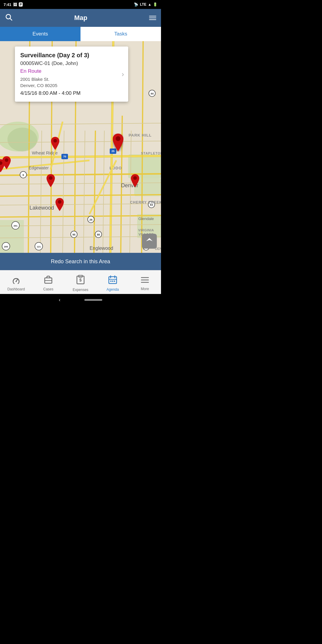 This screenshot has width=322, height=644. Describe the element at coordinates (80, 261) in the screenshot. I see `redo-search-button: Redo Search in this Area` at that location.